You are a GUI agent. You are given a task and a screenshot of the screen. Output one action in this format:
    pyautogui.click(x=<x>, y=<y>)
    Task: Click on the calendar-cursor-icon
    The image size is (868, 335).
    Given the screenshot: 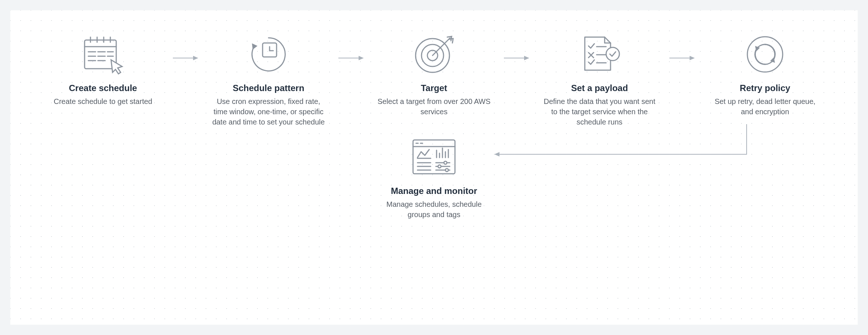 What is the action you would take?
    pyautogui.click(x=103, y=54)
    